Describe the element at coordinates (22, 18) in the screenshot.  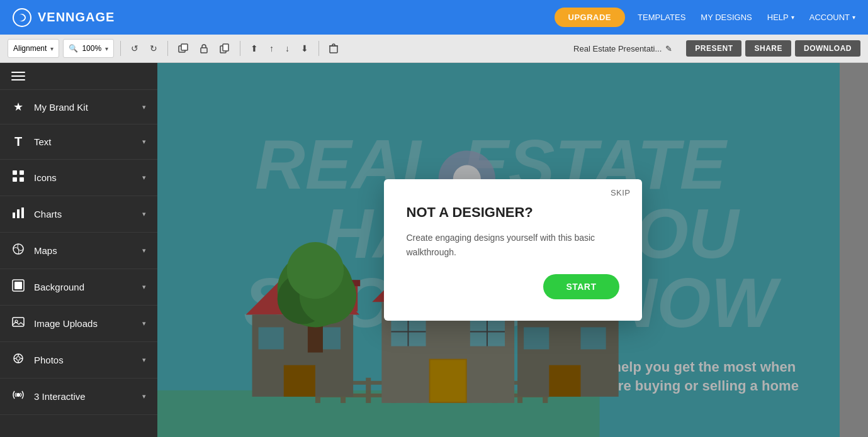
I see `logo-icon` at that location.